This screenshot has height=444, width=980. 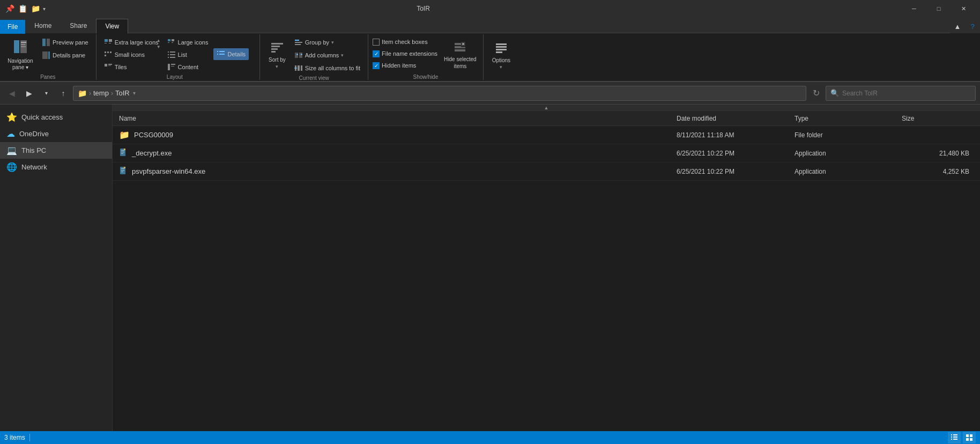 I want to click on address-path: 📁 › temp › ToIR ▾, so click(x=440, y=93).